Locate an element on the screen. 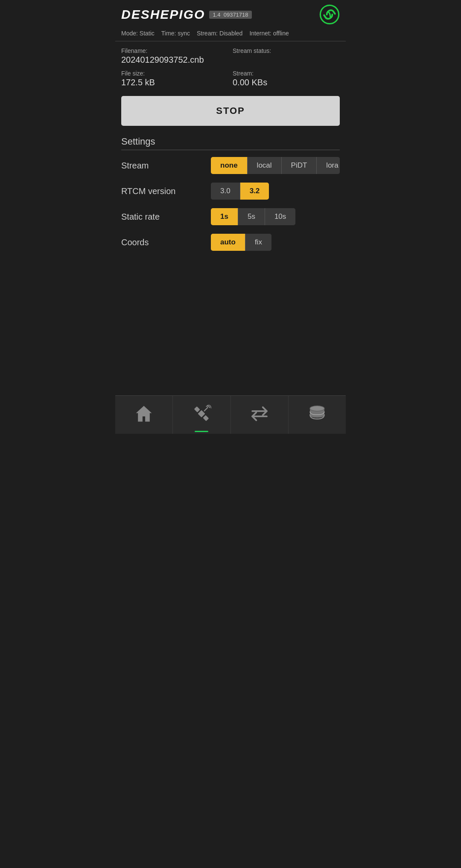  settings-divider is located at coordinates (230, 150).